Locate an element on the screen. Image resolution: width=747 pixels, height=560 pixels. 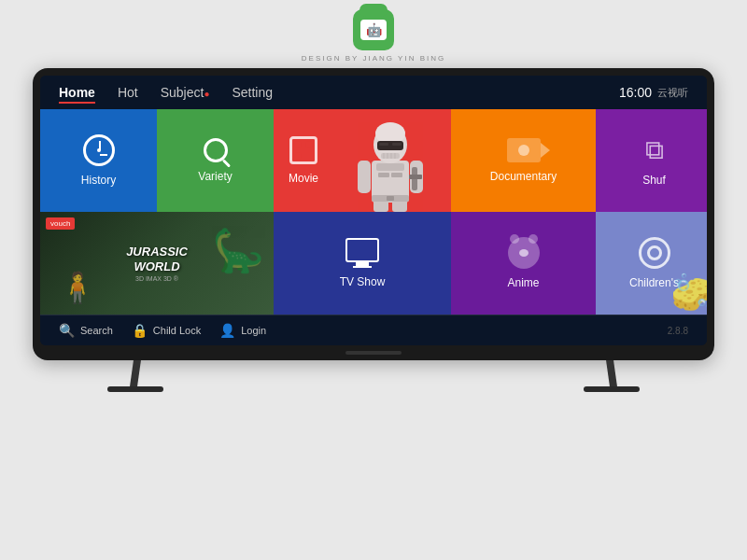
robot-icon: 🤖 is located at coordinates (374, 30).